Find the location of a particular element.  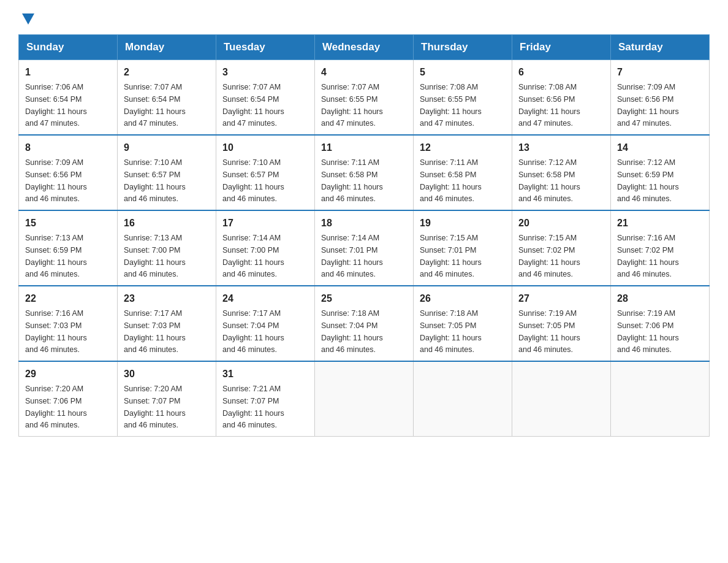

day-info: Sunrise: 7:17 AMSunset: 7:03 PMDaylight:… is located at coordinates (154, 331).